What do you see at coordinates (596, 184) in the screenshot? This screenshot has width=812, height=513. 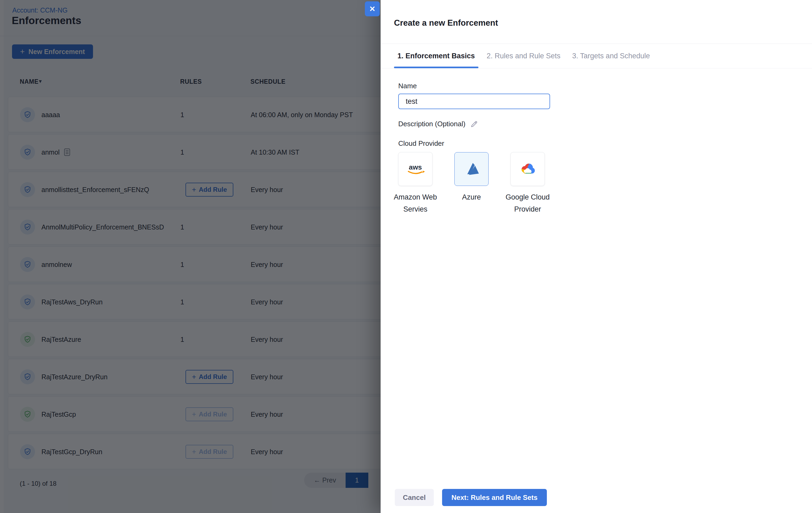 I see `cloud-provider-options: aws Amazon Web Servies Azure` at bounding box center [596, 184].